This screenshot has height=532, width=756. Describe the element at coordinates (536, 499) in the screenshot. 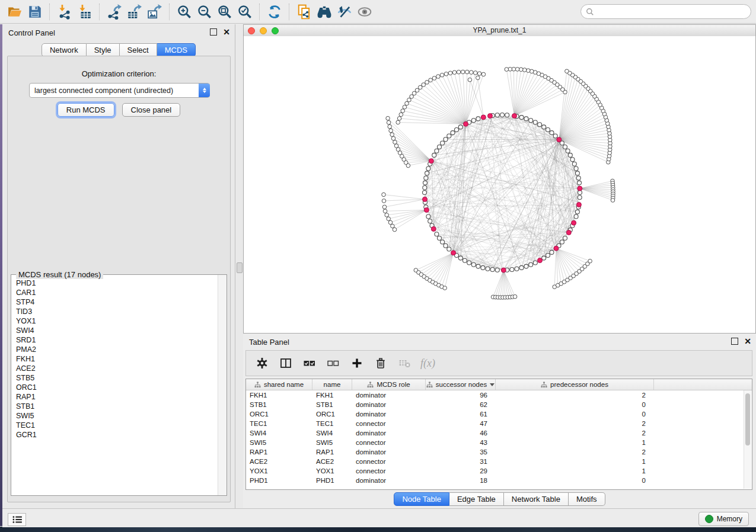

I see `tab-network-table: Network Table` at that location.